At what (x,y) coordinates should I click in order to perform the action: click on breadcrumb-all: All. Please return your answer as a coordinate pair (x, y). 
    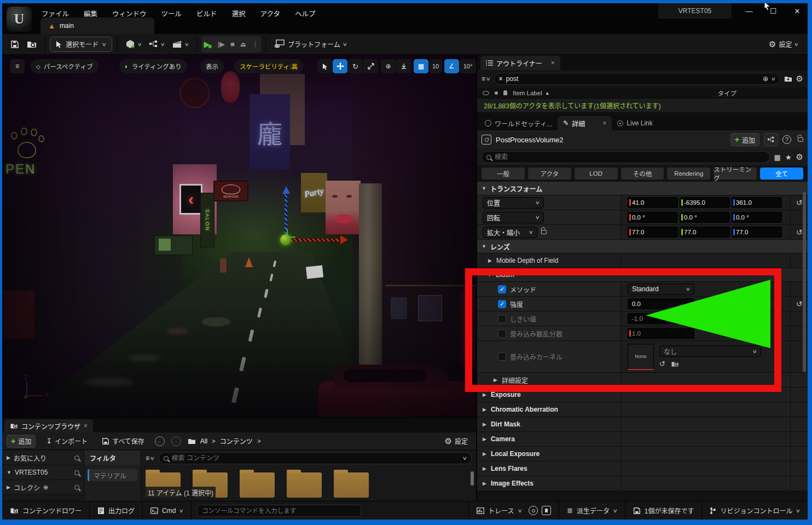
    Looking at the image, I should click on (204, 441).